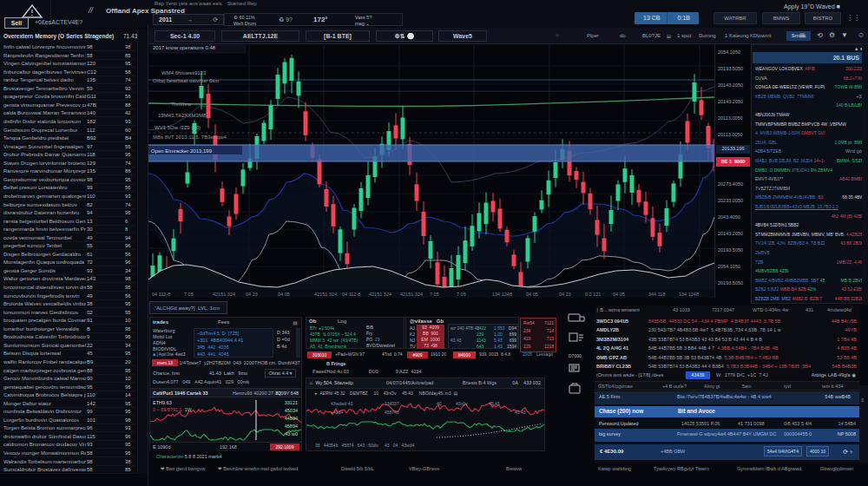  I want to click on svg-text: 2017 know operations 0.48, so click(184, 48).